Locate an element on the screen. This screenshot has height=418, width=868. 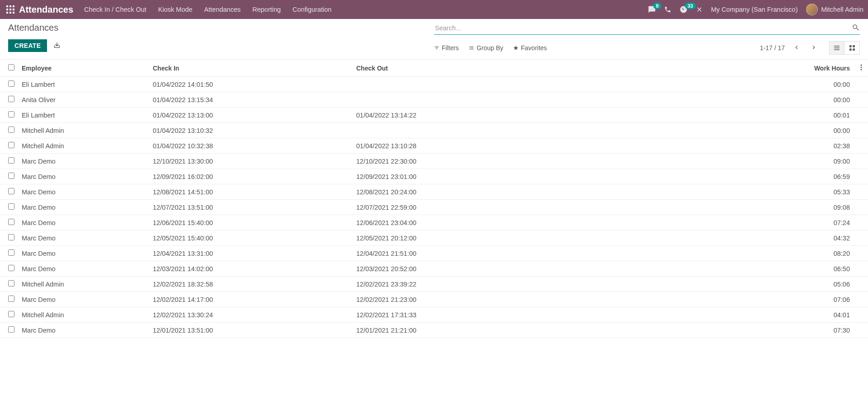
pager-next is located at coordinates (814, 48).